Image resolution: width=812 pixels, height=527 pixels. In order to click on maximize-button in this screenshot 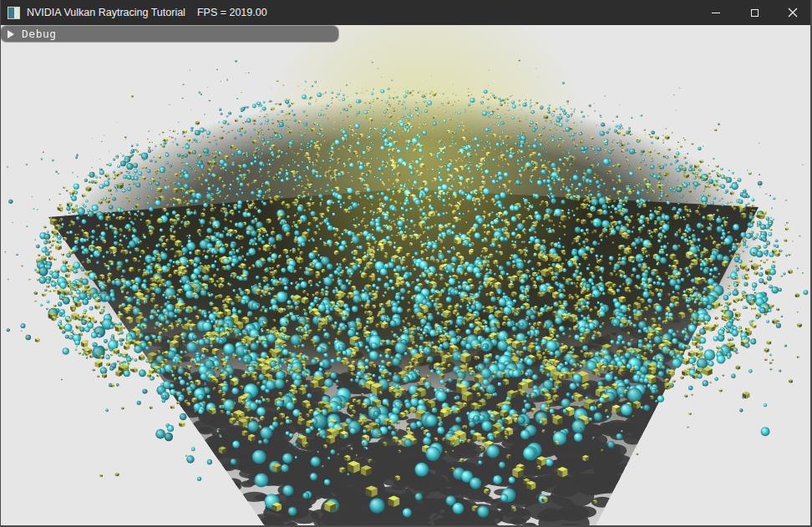, I will do `click(754, 13)`.